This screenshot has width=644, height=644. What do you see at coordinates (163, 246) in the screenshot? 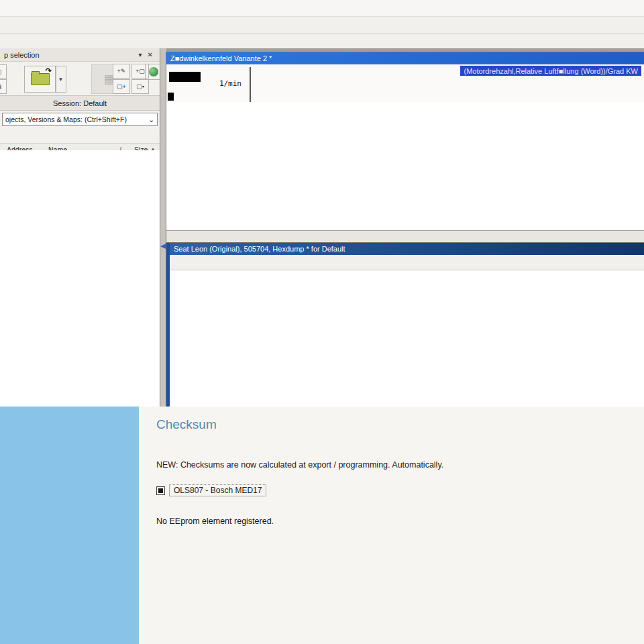
I see `collapse-arrow-icon: ◀` at bounding box center [163, 246].